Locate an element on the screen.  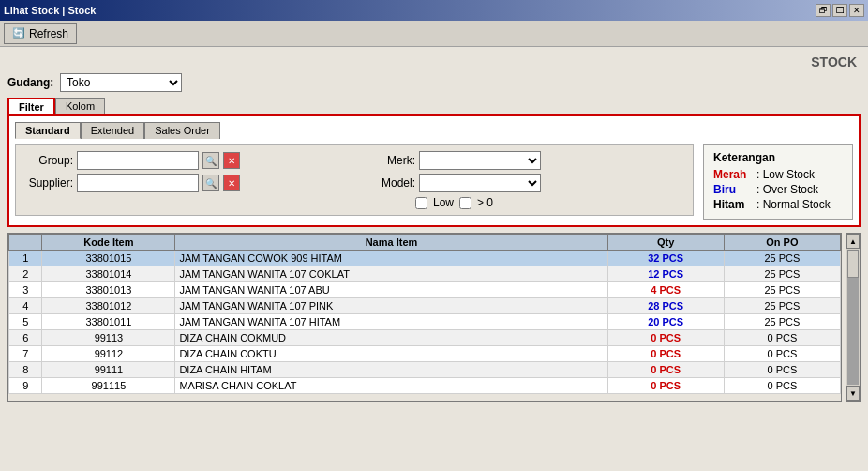
table-row: 7 99112 DIZA CHAIN COKTU 0 PCS 0 PCS is located at coordinates (426, 355).